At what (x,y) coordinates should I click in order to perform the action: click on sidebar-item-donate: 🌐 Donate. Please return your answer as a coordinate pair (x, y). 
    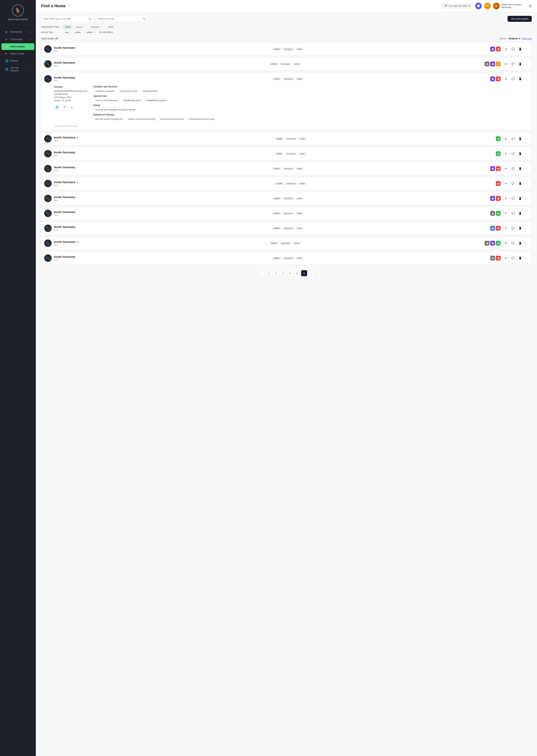
    Looking at the image, I should click on (18, 61).